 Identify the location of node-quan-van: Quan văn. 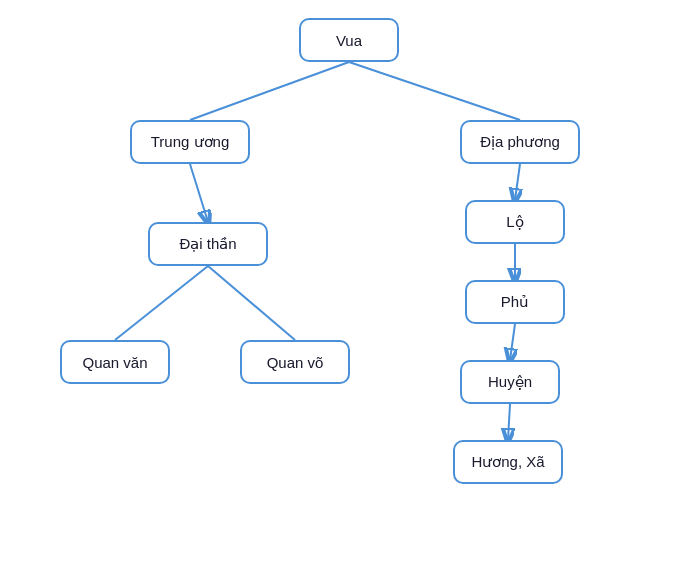
(115, 362).